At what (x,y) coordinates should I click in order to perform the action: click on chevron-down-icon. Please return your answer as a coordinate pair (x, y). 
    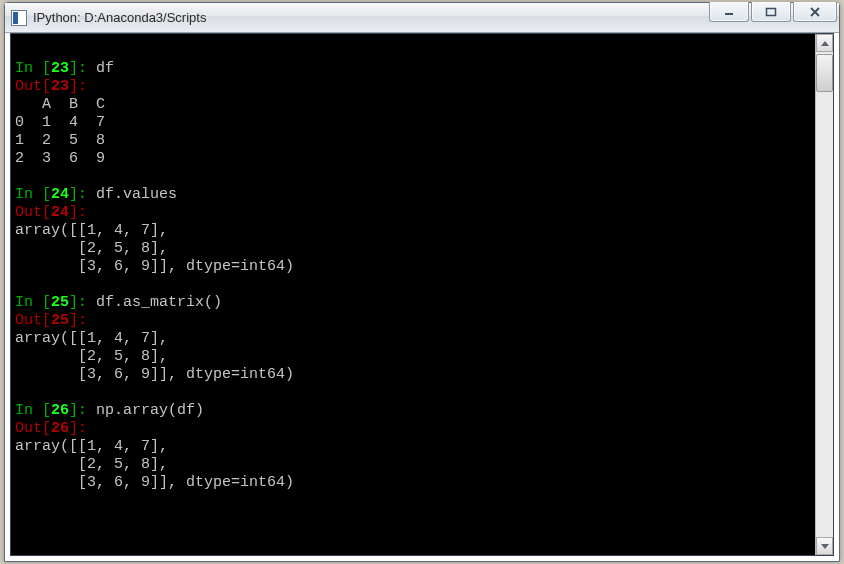
    Looking at the image, I should click on (825, 546).